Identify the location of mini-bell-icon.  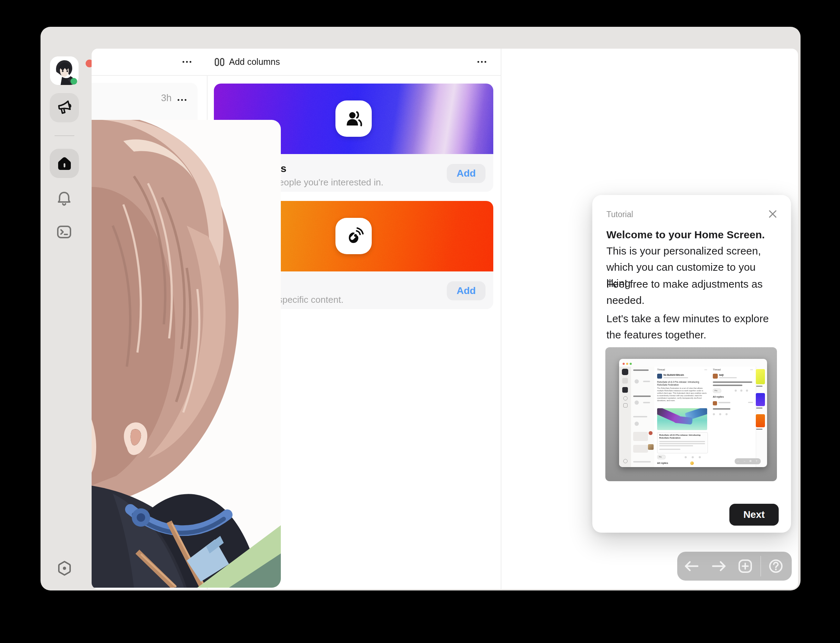
(625, 398).